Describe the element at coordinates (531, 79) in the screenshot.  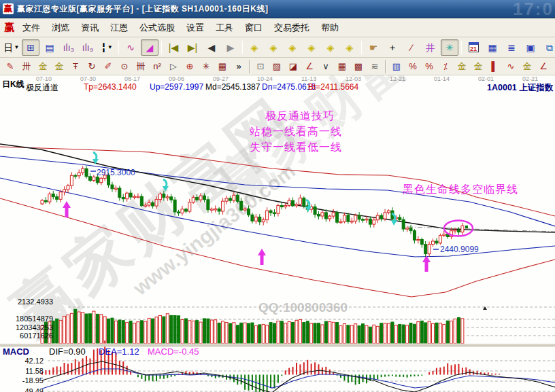
I see `date-tick: 02-21` at that location.